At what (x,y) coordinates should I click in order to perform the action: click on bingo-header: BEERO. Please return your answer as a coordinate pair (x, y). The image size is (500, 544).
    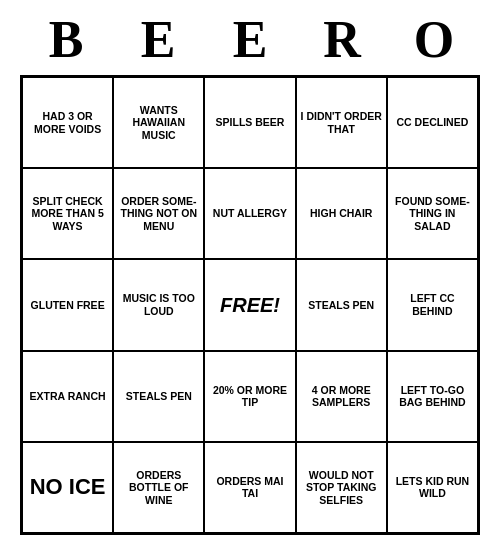
    Looking at the image, I should click on (250, 40).